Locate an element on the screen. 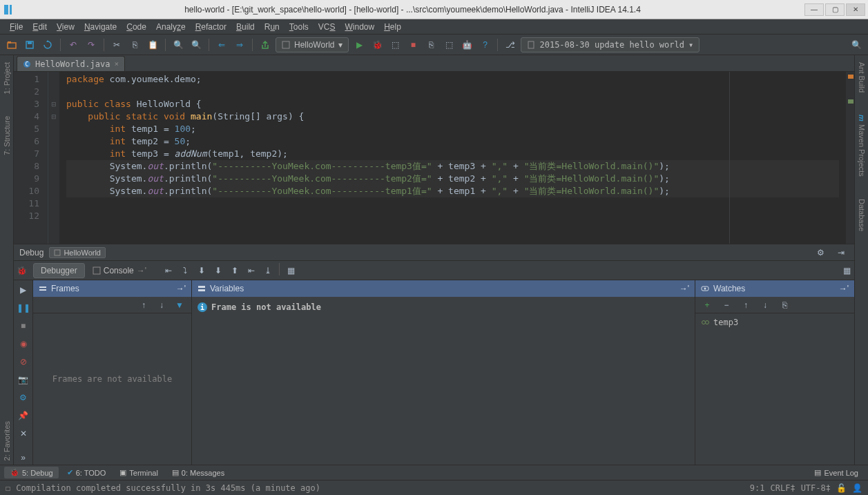 This screenshot has height=495, width=868. menu-vcs: VCS is located at coordinates (327, 27).